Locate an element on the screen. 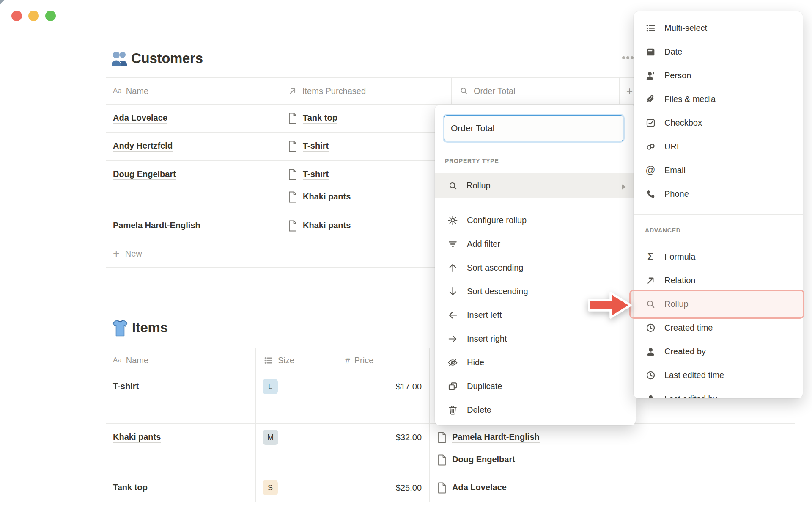 Image resolution: width=812 pixels, height=508 pixels. menu-item-multi-select: Multi-select is located at coordinates (718, 28).